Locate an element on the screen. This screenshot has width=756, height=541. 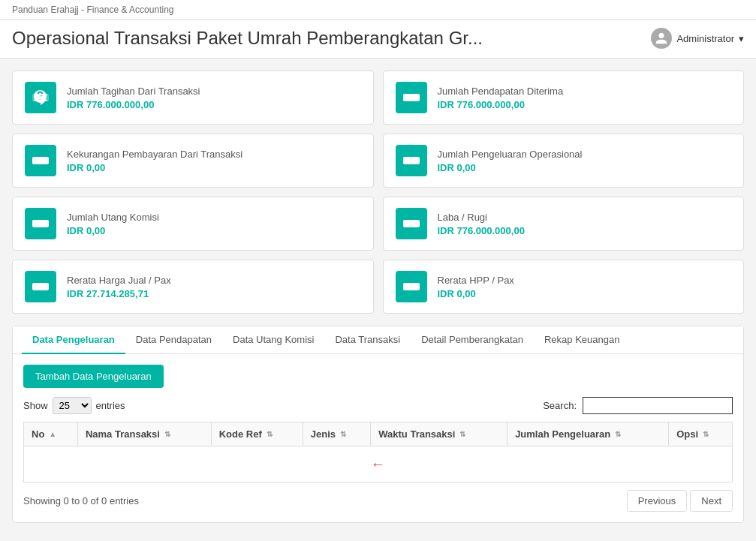
show-label: Show is located at coordinates (36, 405).